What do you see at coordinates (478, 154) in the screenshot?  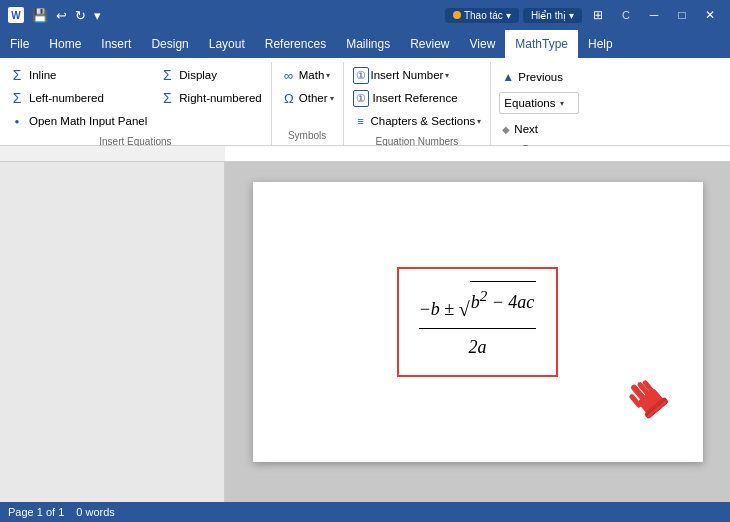 I see `ruler-white-area` at bounding box center [478, 154].